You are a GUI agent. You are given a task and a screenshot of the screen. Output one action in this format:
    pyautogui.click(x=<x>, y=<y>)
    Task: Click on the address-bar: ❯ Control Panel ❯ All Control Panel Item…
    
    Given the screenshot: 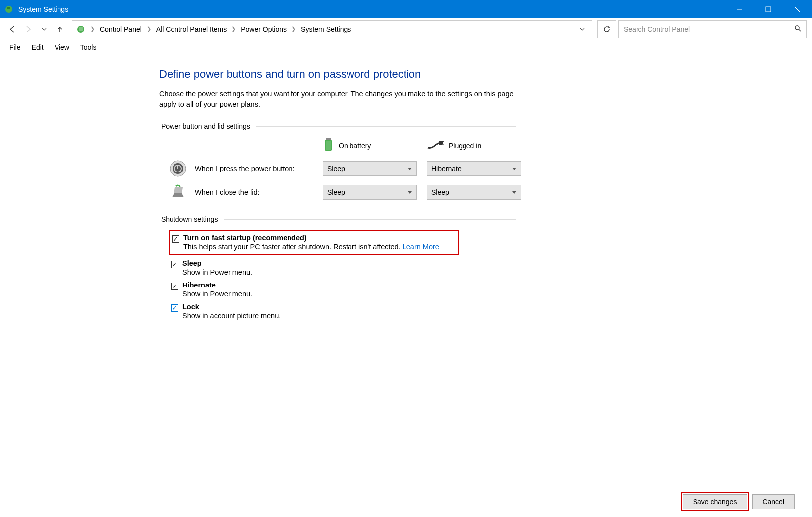 What is the action you would take?
    pyautogui.click(x=332, y=29)
    